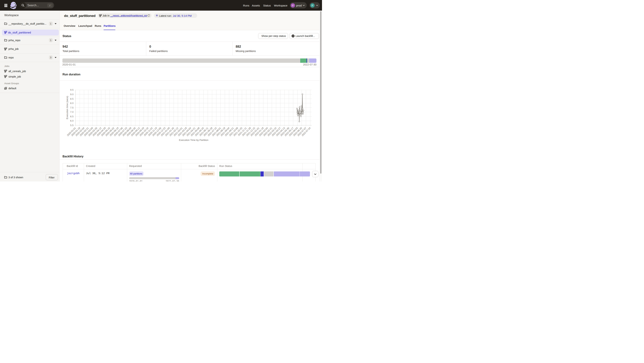 The height and width of the screenshot is (363, 644). Describe the element at coordinates (72, 121) in the screenshot. I see `svg-text: 6.0` at that location.